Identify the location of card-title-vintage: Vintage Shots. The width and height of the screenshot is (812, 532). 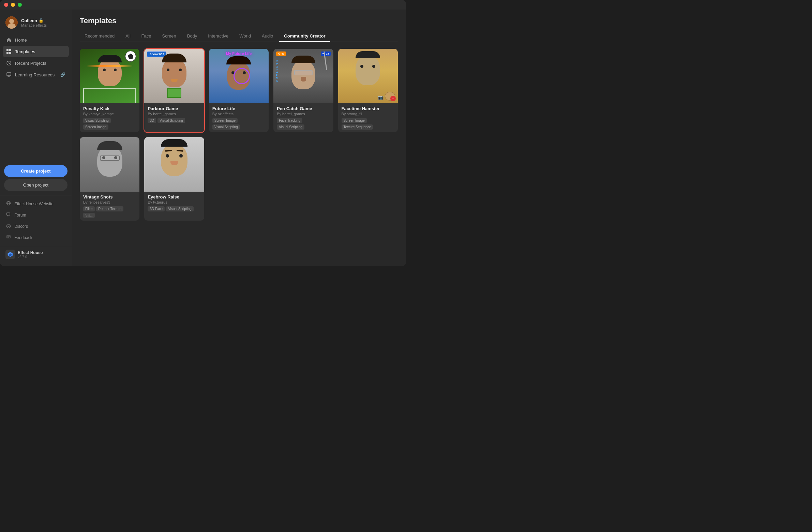
(110, 197).